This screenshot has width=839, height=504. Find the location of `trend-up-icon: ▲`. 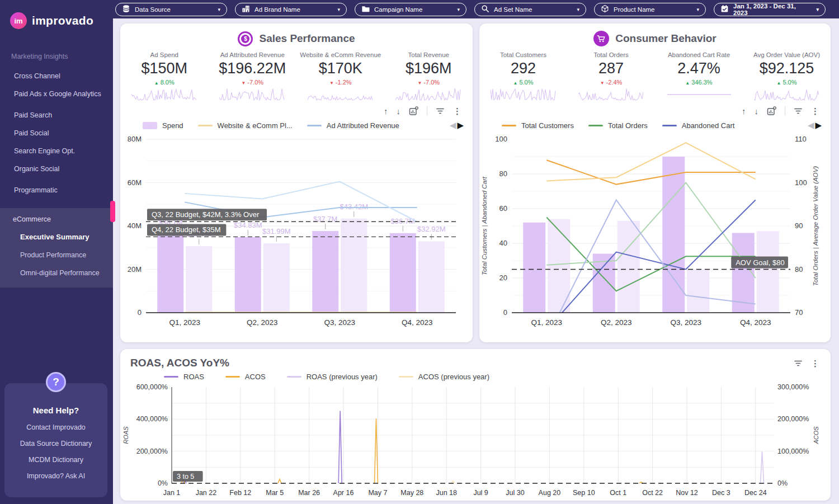

trend-up-icon: ▲ is located at coordinates (157, 83).